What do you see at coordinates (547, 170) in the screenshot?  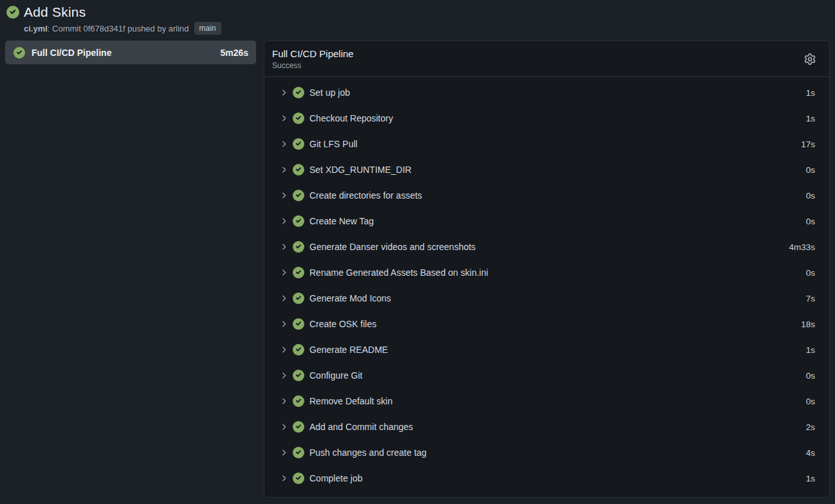 I see `step-row: Set XDG_RUNTIME_DIR 0s` at bounding box center [547, 170].